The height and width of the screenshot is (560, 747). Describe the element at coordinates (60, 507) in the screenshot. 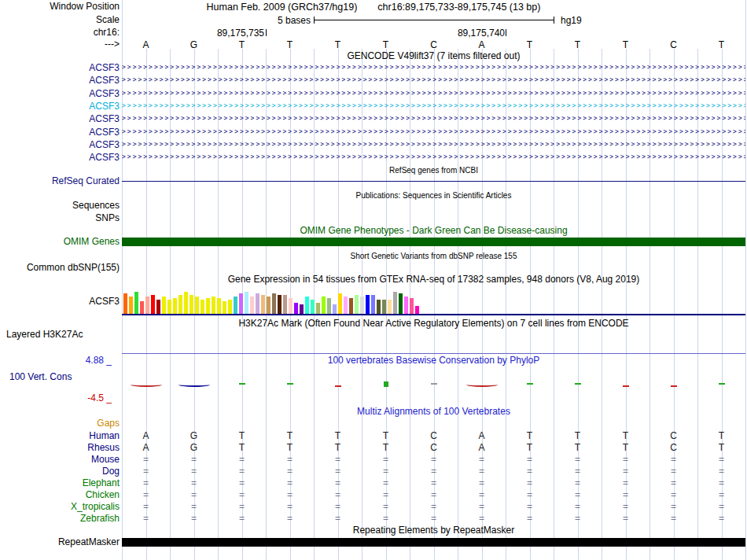

I see `species-label: X_tropicalis` at that location.